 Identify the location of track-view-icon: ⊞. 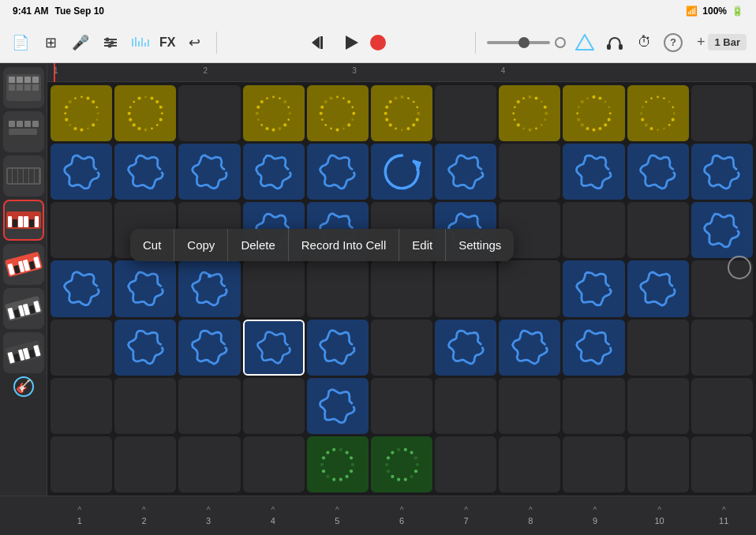
(51, 43).